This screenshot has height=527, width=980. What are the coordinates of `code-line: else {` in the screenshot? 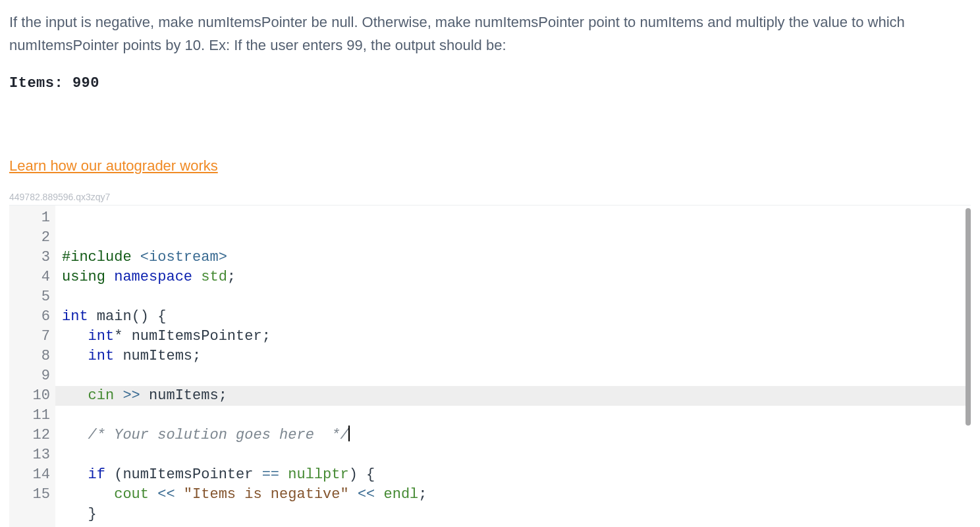 It's located at (516, 526).